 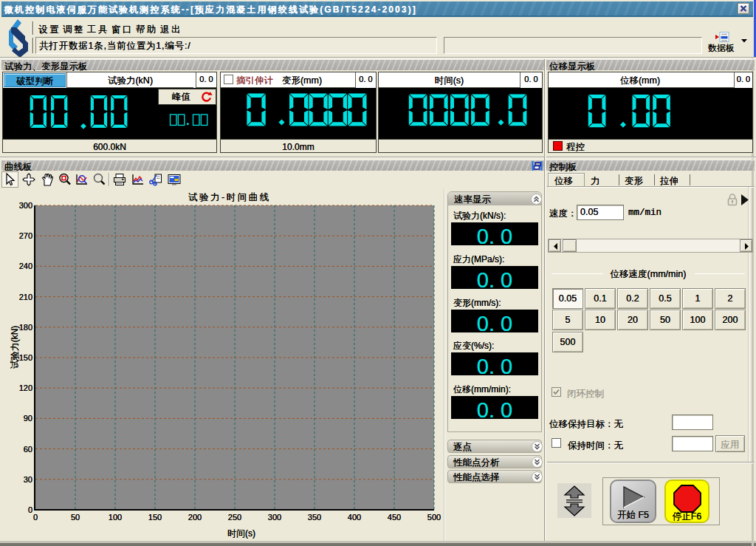 I want to click on svg-text: 60, so click(x=28, y=449).